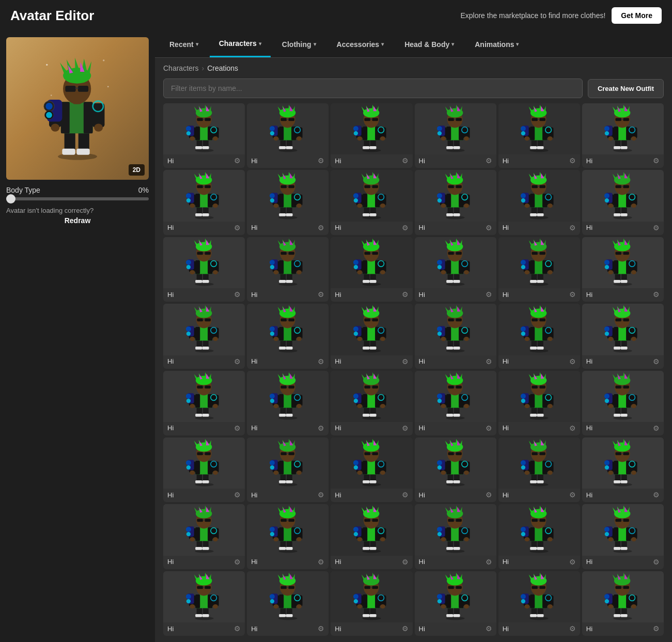 The width and height of the screenshot is (672, 642). Describe the element at coordinates (299, 44) in the screenshot. I see `tab-clothing: Clothing ▾` at that location.